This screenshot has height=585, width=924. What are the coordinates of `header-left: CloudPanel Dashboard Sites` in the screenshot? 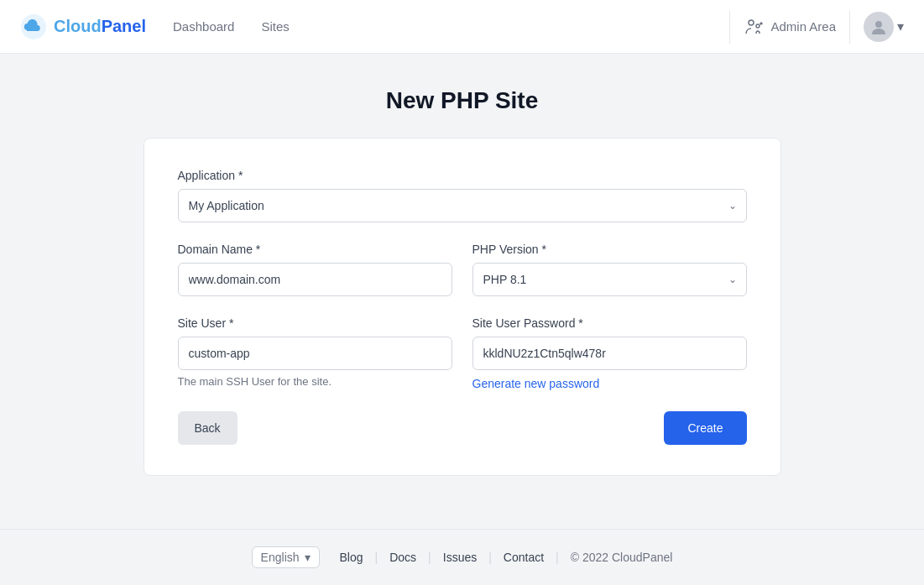 It's located at (154, 27).